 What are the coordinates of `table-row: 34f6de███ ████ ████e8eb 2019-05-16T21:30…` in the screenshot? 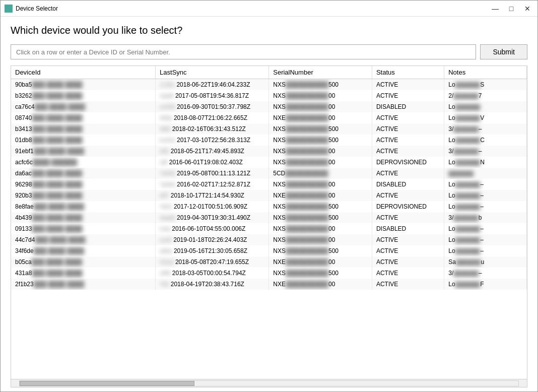 It's located at (269, 251).